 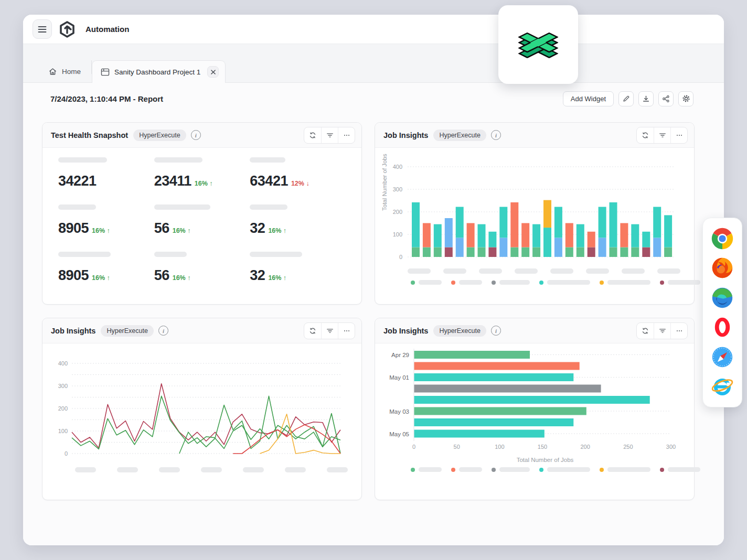 What do you see at coordinates (158, 71) in the screenshot?
I see `tab-dashboard-project: Sanity Dashboard Project 1` at bounding box center [158, 71].